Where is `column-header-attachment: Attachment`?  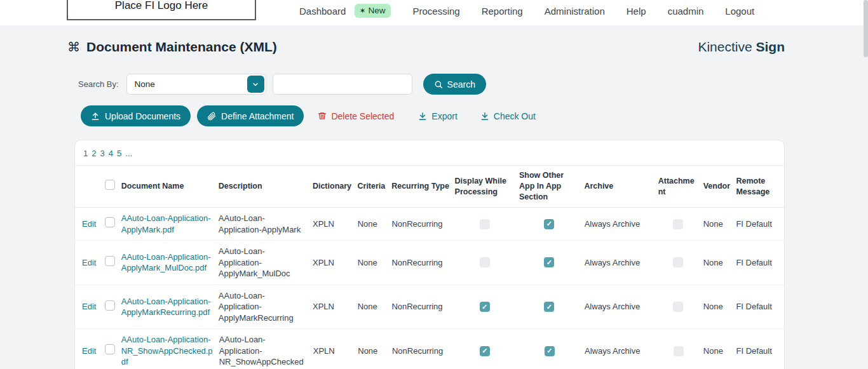
column-header-attachment: Attachment is located at coordinates (681, 187).